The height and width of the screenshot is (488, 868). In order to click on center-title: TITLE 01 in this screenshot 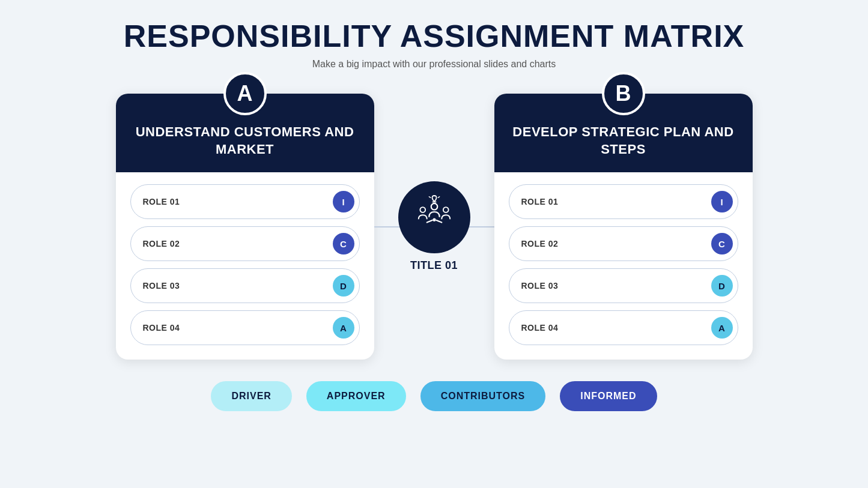, I will do `click(434, 265)`.